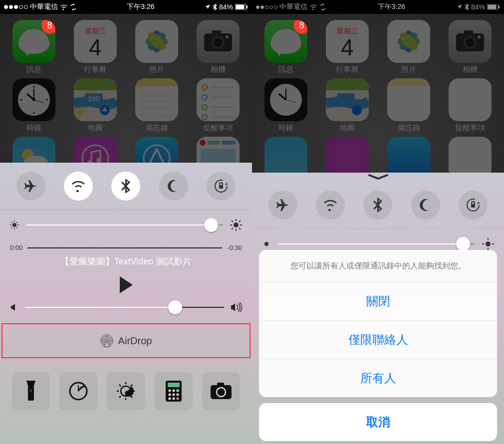 The height and width of the screenshot is (444, 504). What do you see at coordinates (126, 285) in the screenshot?
I see `play-button` at bounding box center [126, 285].